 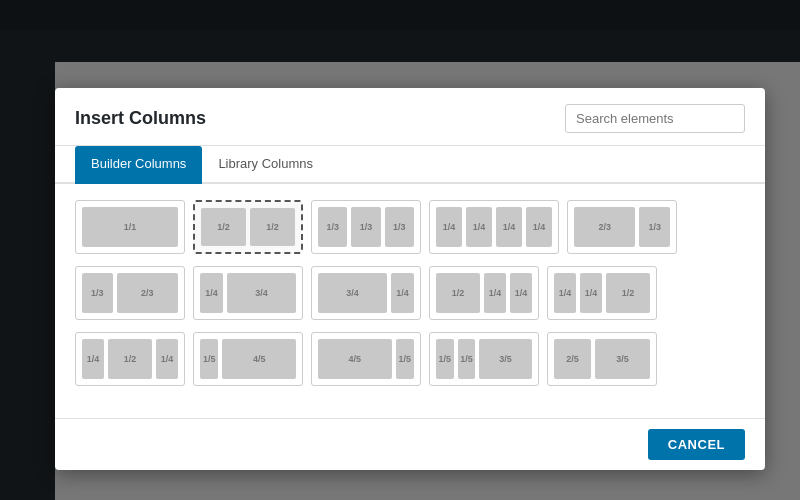 What do you see at coordinates (248, 227) in the screenshot?
I see `column-option-2col-equal: 1/2 1/2` at bounding box center [248, 227].